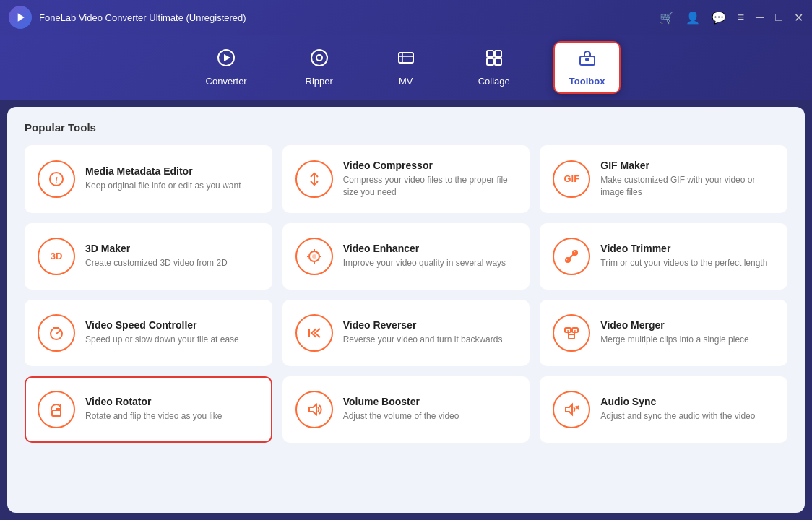 The width and height of the screenshot is (812, 520). Describe the element at coordinates (799, 17) in the screenshot. I see `close-icon: ✕` at that location.